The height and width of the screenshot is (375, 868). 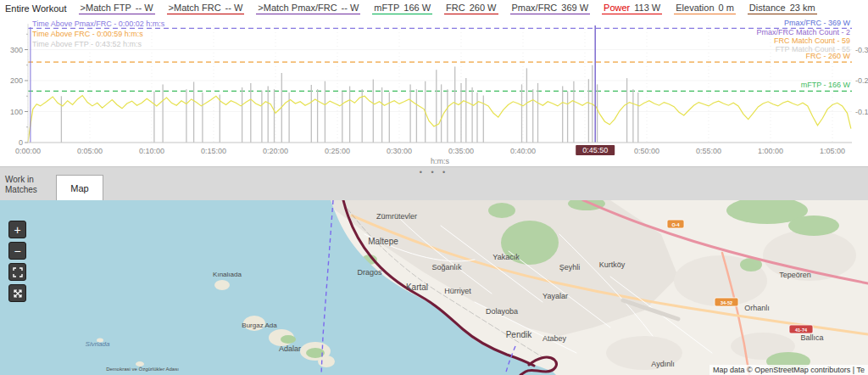 What do you see at coordinates (458, 291) in the screenshot?
I see `map-label: Hürriyet` at bounding box center [458, 291].